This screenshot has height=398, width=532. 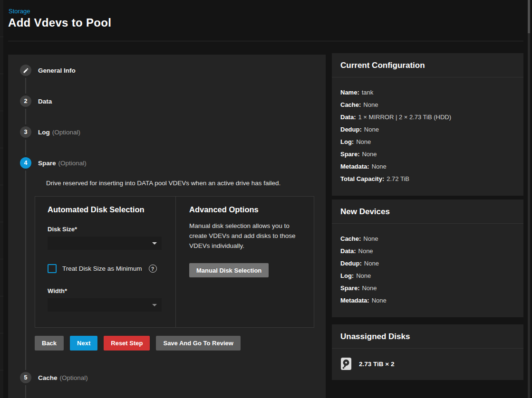 I want to click on width-select, so click(x=105, y=305).